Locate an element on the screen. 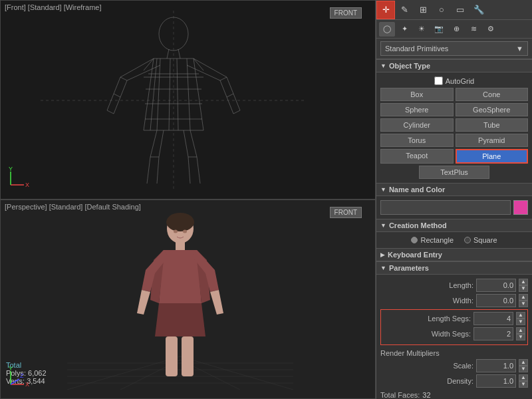 Image resolution: width=532 pixels, height=399 pixels. teapot-button: Teapot is located at coordinates (417, 156).